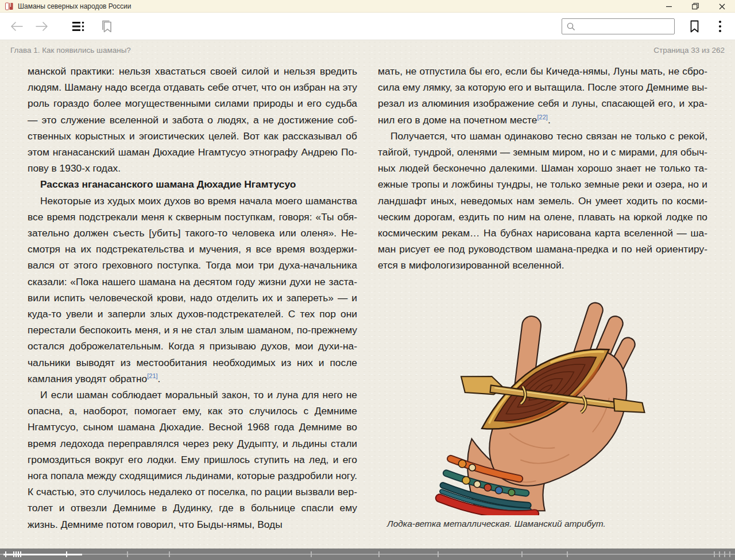  I want to click on forward-arrow-icon, so click(42, 26).